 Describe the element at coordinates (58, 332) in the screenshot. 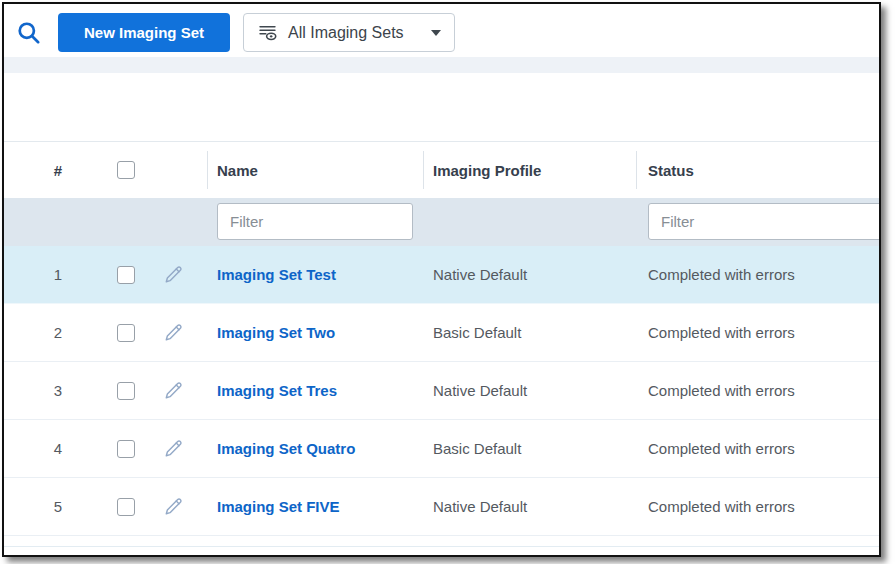

I see `row-number: 2` at that location.